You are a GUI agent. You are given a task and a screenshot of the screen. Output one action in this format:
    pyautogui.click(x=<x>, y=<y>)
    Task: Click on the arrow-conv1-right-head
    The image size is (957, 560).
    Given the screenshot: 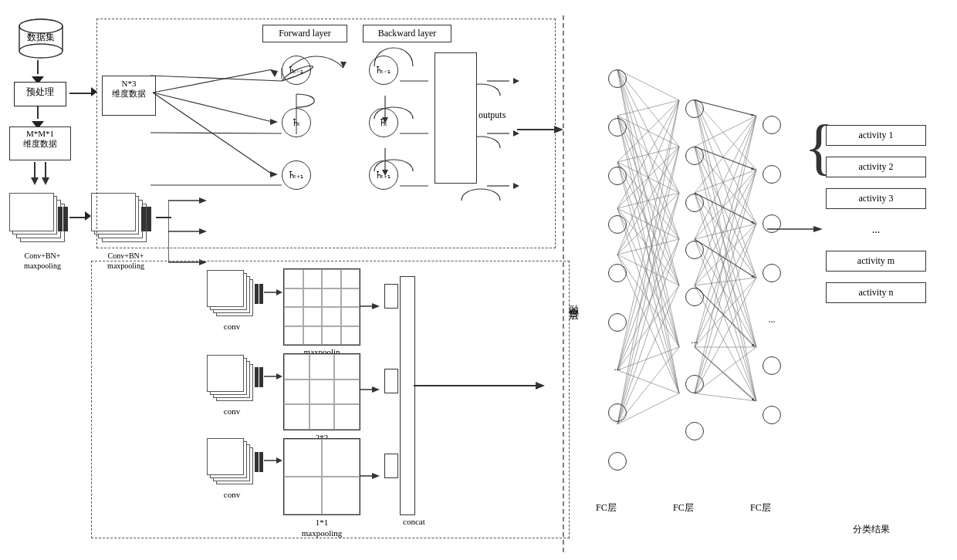 What is the action you would take?
    pyautogui.click(x=88, y=216)
    